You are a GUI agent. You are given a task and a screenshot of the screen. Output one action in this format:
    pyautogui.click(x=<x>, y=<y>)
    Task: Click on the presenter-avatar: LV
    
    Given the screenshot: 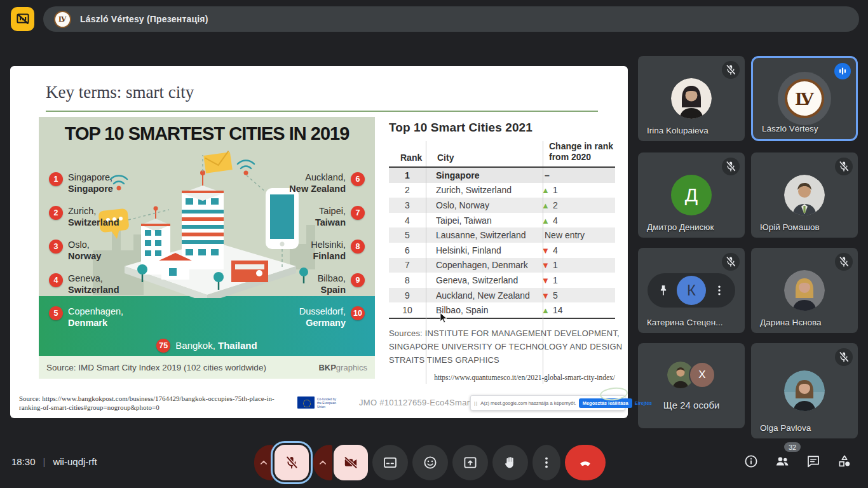 What is the action you would take?
    pyautogui.click(x=62, y=19)
    